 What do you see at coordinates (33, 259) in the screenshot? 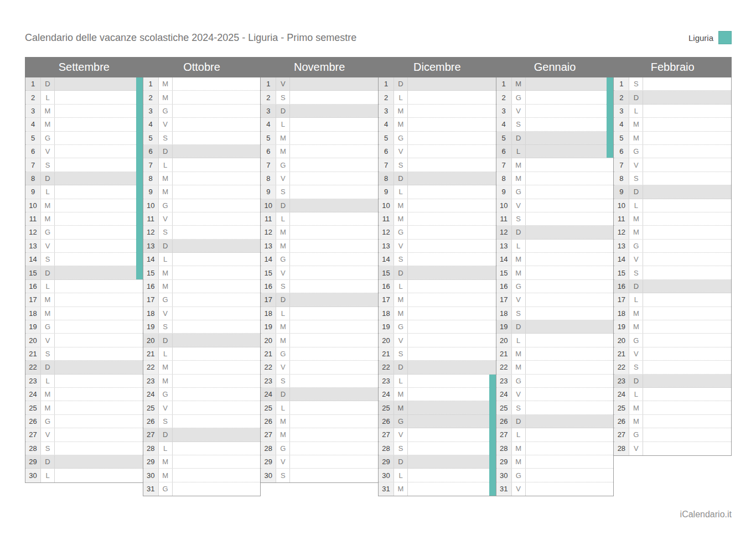
I see `day-number: 14` at bounding box center [33, 259].